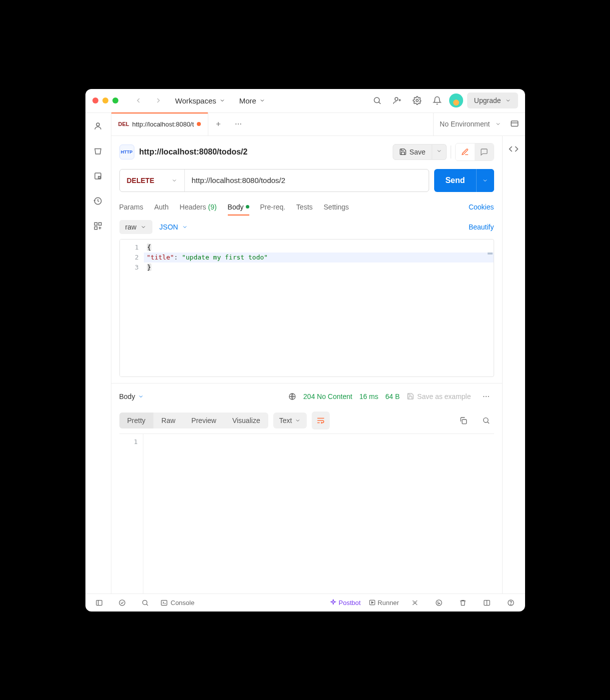 Image resolution: width=610 pixels, height=700 pixels. I want to click on rail-account, so click(98, 126).